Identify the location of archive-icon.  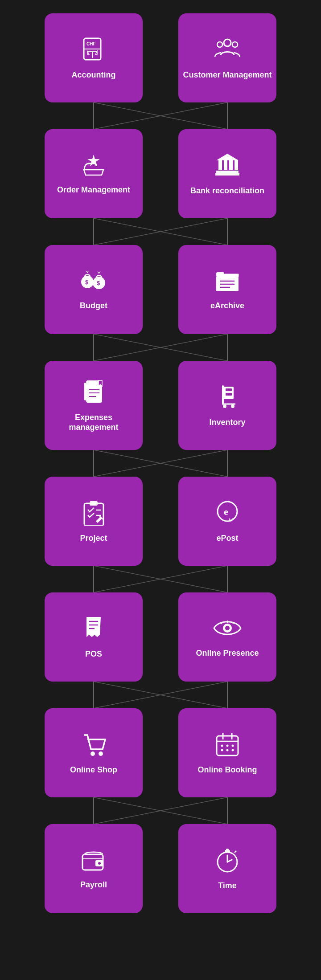
(227, 282).